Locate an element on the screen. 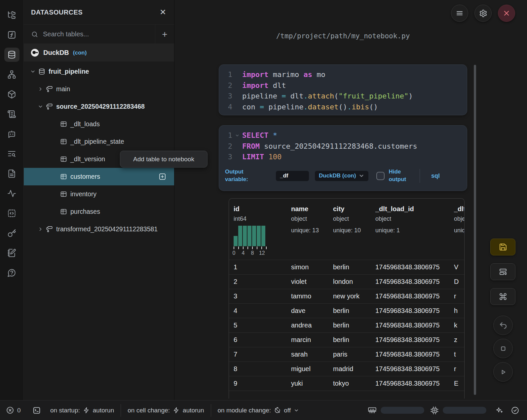  run-button is located at coordinates (503, 372).